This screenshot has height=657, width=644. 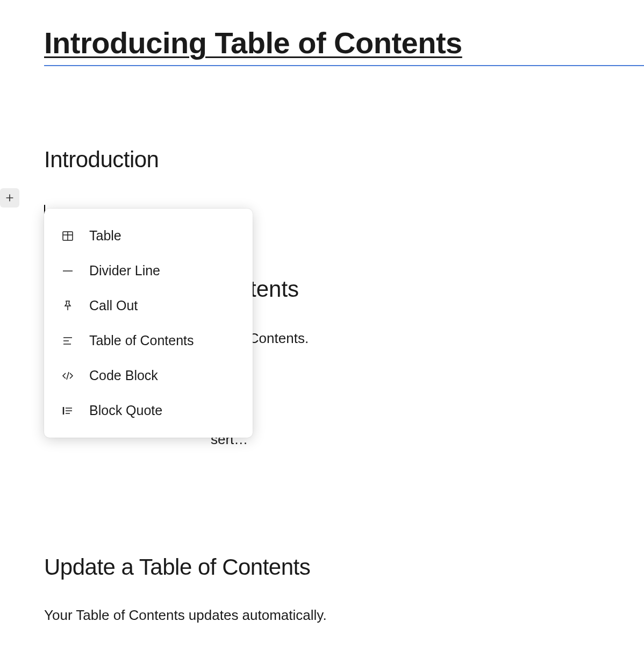 What do you see at coordinates (148, 305) in the screenshot?
I see `menu-item-callout: Call Out` at bounding box center [148, 305].